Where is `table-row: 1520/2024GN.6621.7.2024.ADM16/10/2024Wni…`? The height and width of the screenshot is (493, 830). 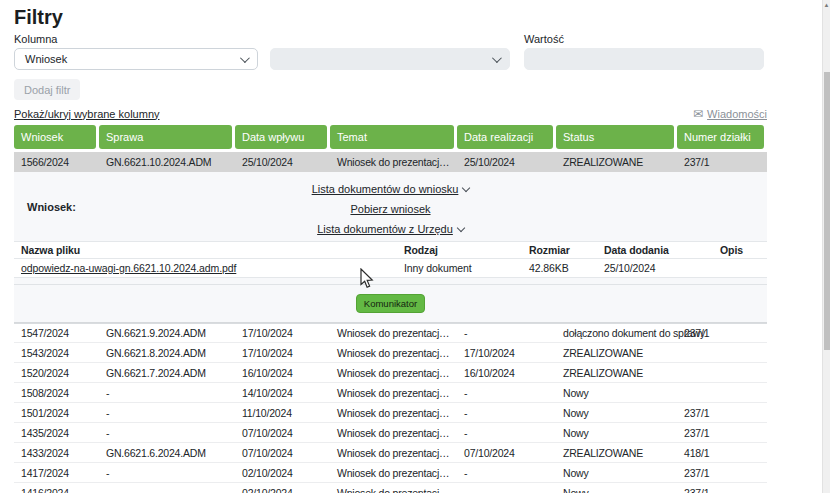
table-row: 1520/2024GN.6621.7.2024.ADM16/10/2024Wni… is located at coordinates (390, 373).